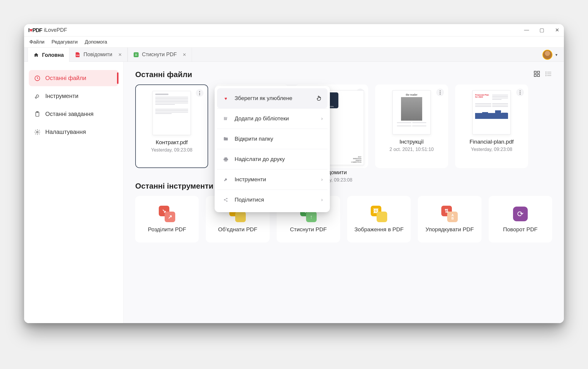  What do you see at coordinates (272, 98) in the screenshot?
I see `ctx-save-favorite: ♥ Зберегти як улюблене` at bounding box center [272, 98].